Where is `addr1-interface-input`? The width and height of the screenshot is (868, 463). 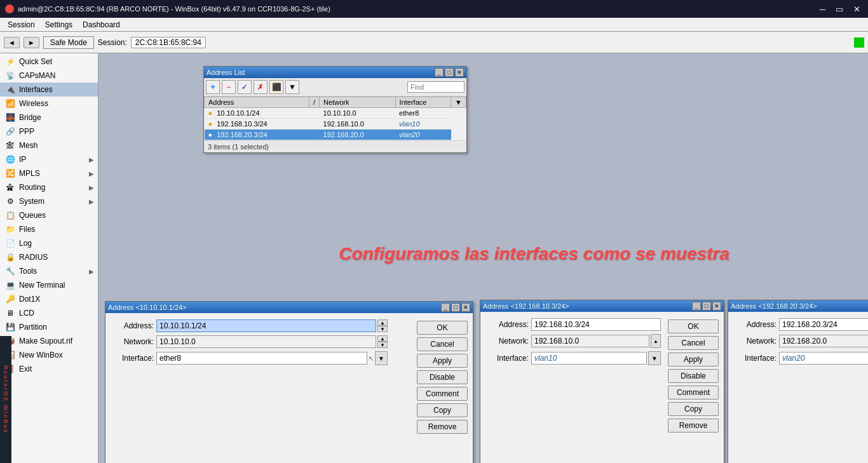
addr1-interface-input is located at coordinates (262, 358).